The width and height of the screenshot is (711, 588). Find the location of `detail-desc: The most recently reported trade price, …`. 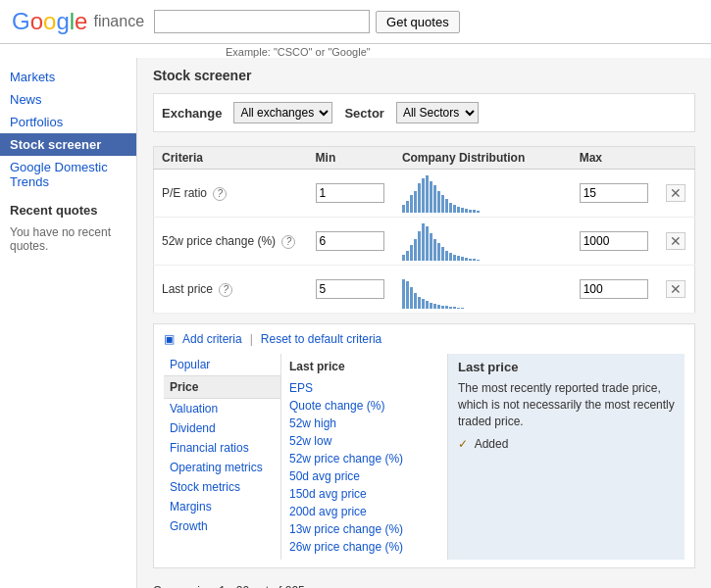

detail-desc: The most recently reported trade price, … is located at coordinates (567, 405).